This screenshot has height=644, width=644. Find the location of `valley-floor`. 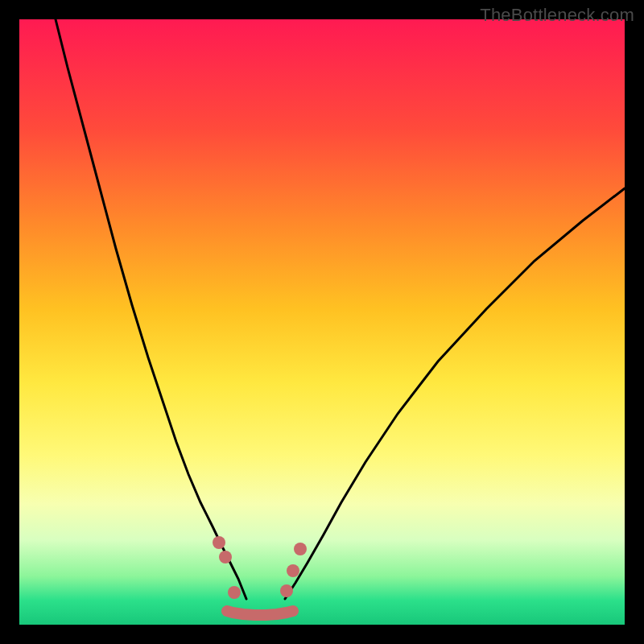

valley-floor is located at coordinates (260, 613).